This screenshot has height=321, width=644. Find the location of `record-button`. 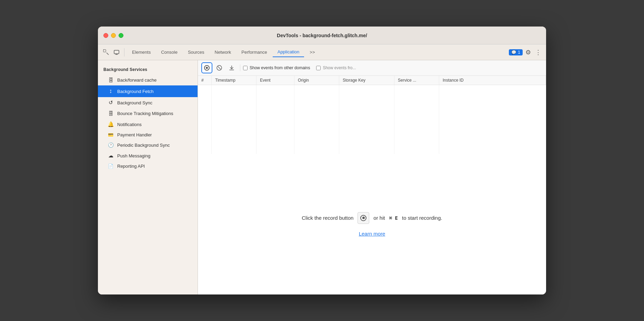

record-button is located at coordinates (207, 68).